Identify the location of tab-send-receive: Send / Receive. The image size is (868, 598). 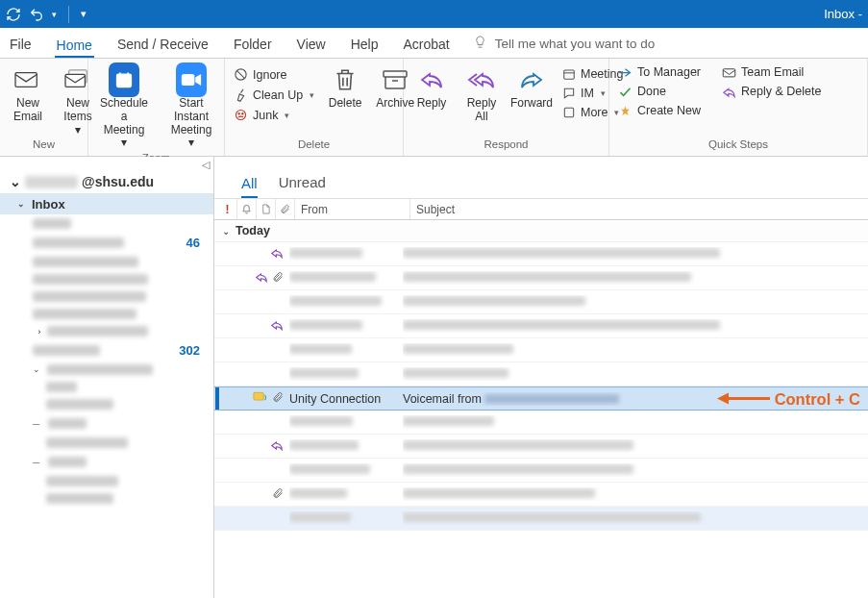
(163, 44).